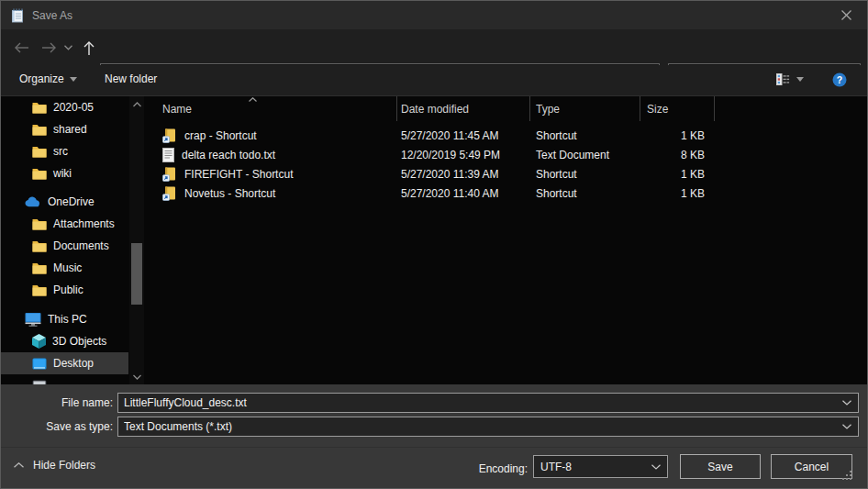 Image resolution: width=868 pixels, height=489 pixels. Describe the element at coordinates (73, 107) in the screenshot. I see `sidebar-item-label: 2020-05` at that location.